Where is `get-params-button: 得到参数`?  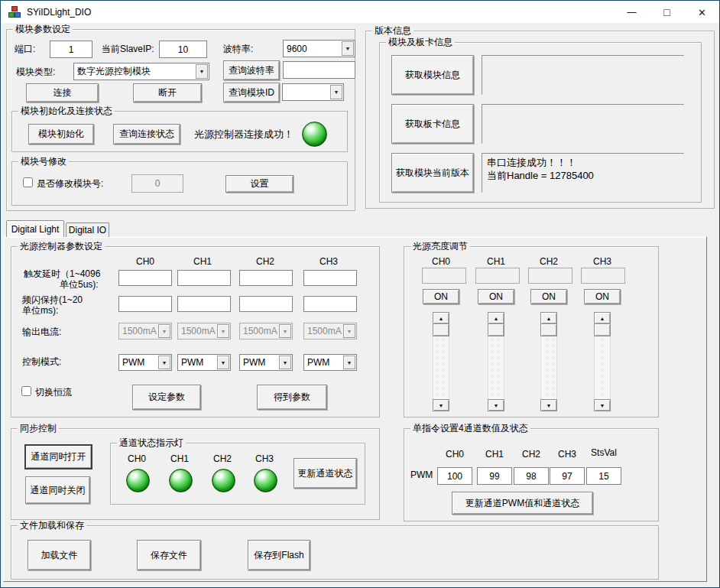 get-params-button: 得到参数 is located at coordinates (292, 398).